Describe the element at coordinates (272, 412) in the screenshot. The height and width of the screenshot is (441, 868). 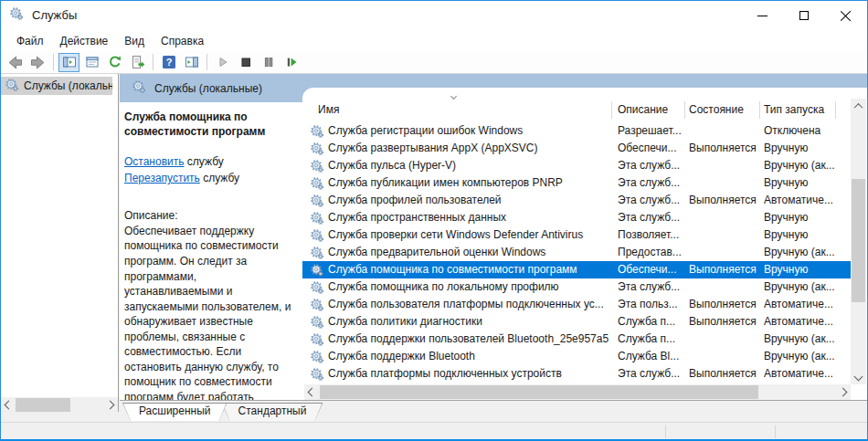
I see `tab-standard: Стандартный` at that location.